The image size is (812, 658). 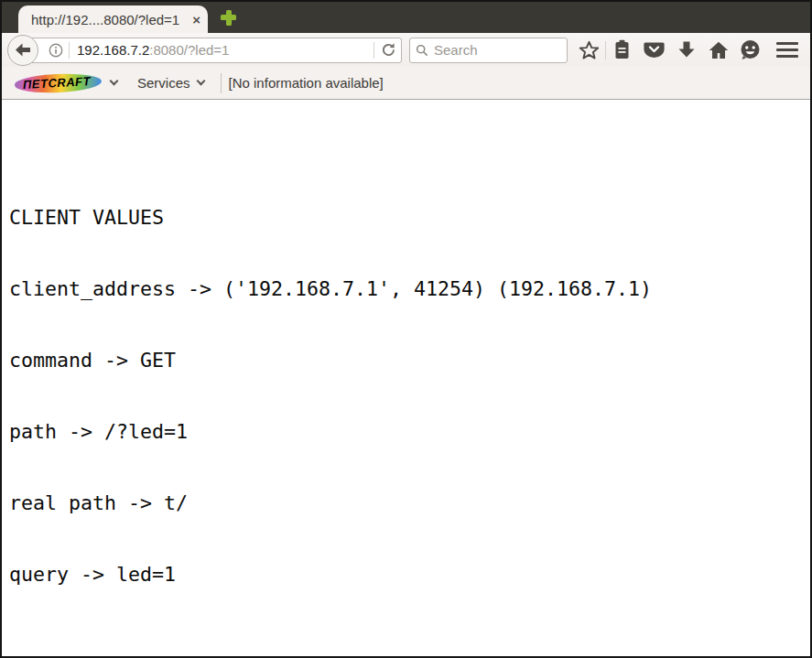 What do you see at coordinates (623, 50) in the screenshot?
I see `bookmarks-menu-button` at bounding box center [623, 50].